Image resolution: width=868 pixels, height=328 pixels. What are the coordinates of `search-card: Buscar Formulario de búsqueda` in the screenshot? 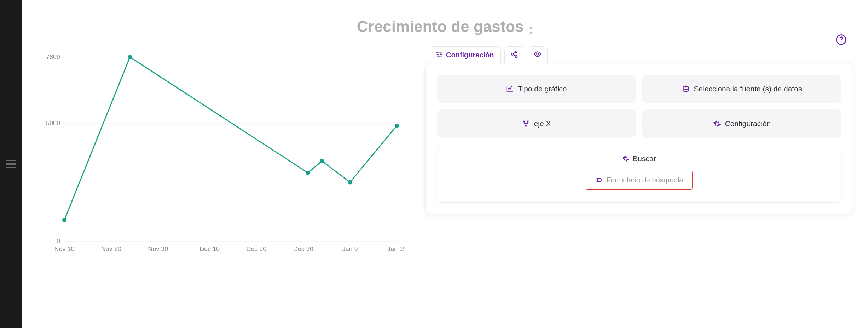 It's located at (639, 174).